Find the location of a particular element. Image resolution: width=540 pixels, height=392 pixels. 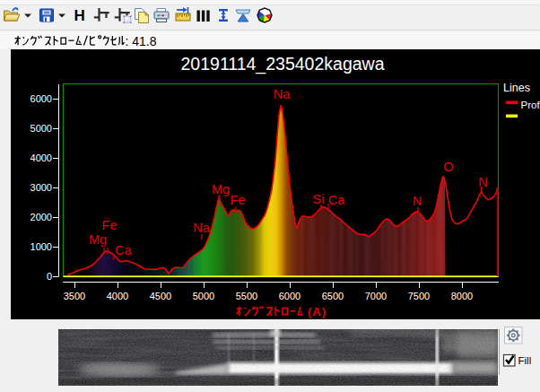

svg-text: 20191114_235402kagawa is located at coordinates (283, 65).